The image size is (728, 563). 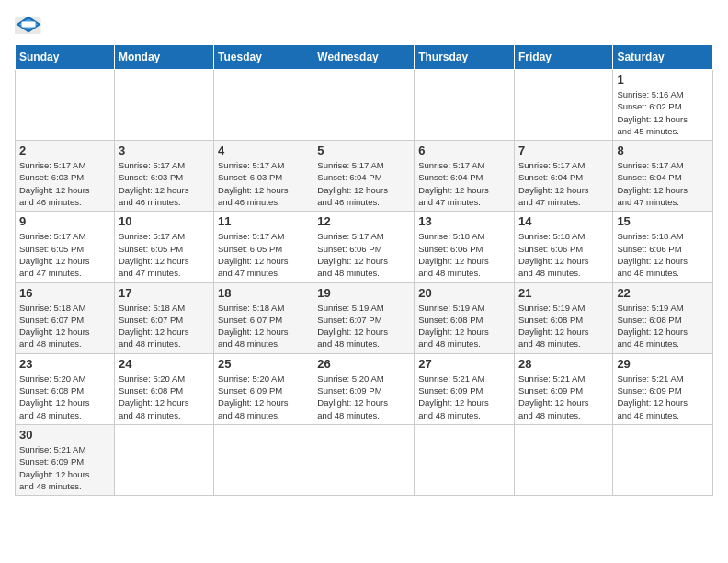 I want to click on logo, so click(x=30, y=26).